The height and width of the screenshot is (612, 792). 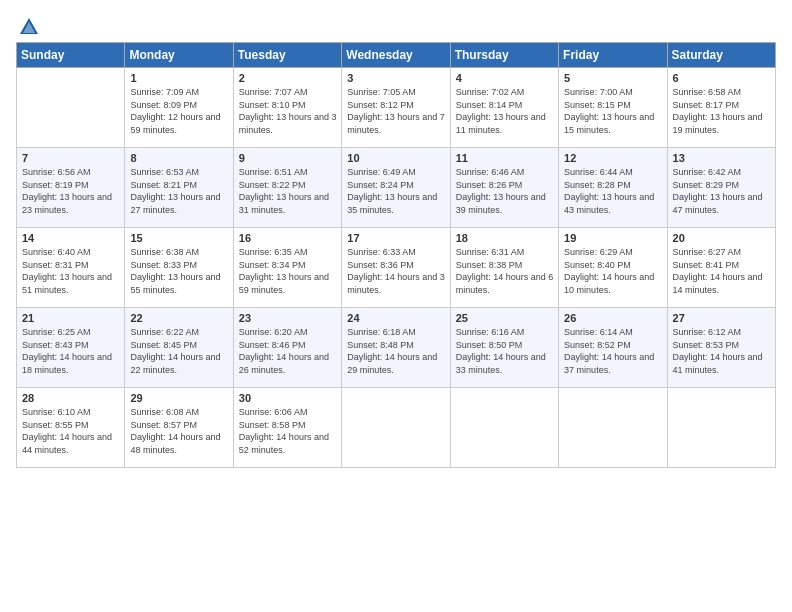 I want to click on logo, so click(x=29, y=25).